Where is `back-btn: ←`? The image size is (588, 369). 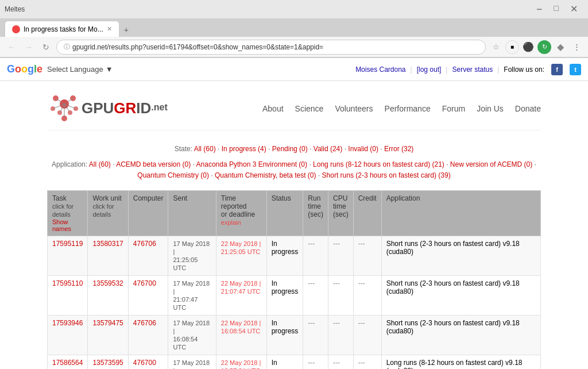
back-btn: ← is located at coordinates (11, 47).